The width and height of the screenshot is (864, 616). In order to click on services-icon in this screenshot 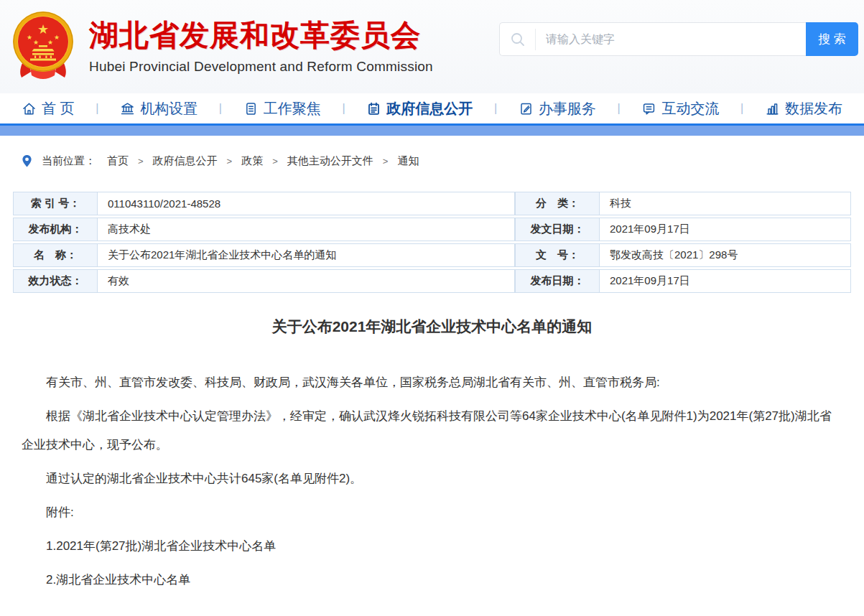, I will do `click(526, 109)`.